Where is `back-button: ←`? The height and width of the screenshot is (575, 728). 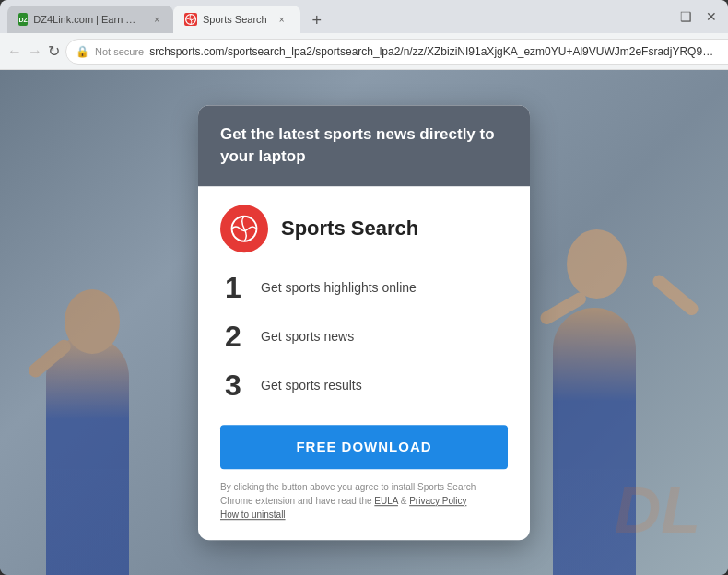 back-button: ← is located at coordinates (15, 52).